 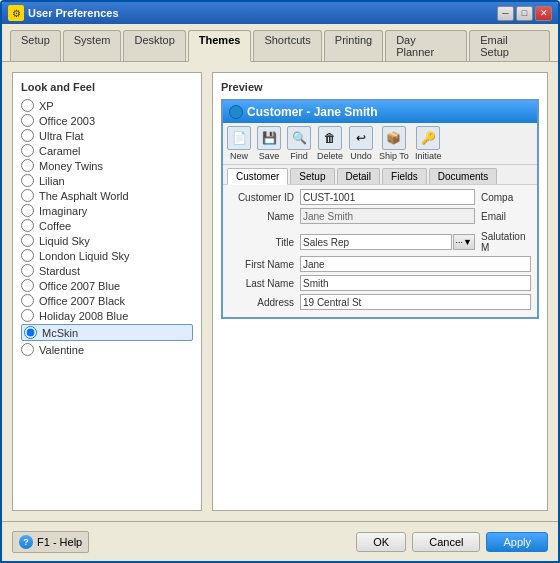 I want to click on tab-printing: Printing, so click(x=354, y=46).